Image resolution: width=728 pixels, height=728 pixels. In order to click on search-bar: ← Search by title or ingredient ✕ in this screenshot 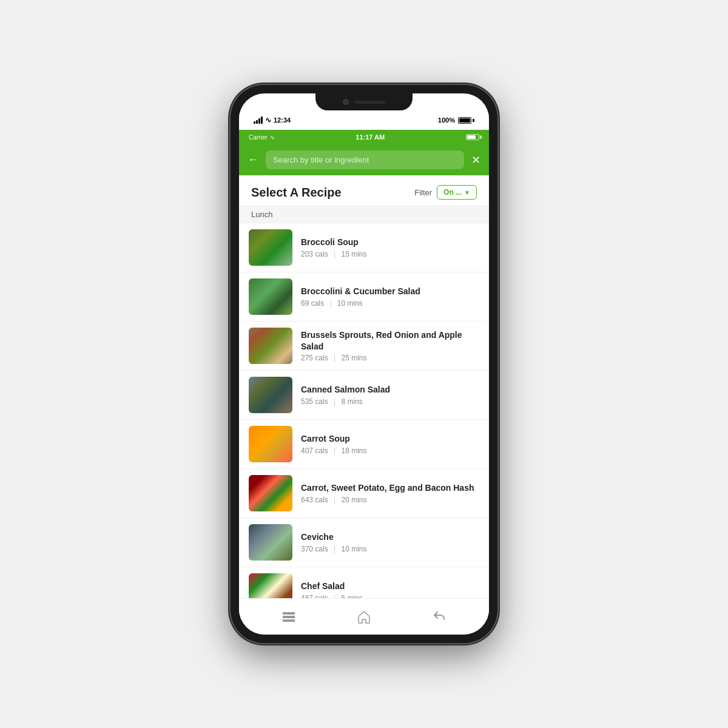, I will do `click(364, 160)`.